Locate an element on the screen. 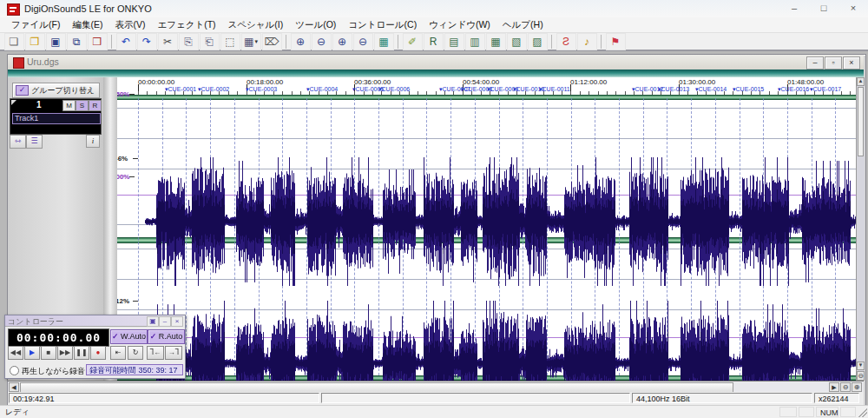  copy-icon: ⎘ is located at coordinates (189, 42).